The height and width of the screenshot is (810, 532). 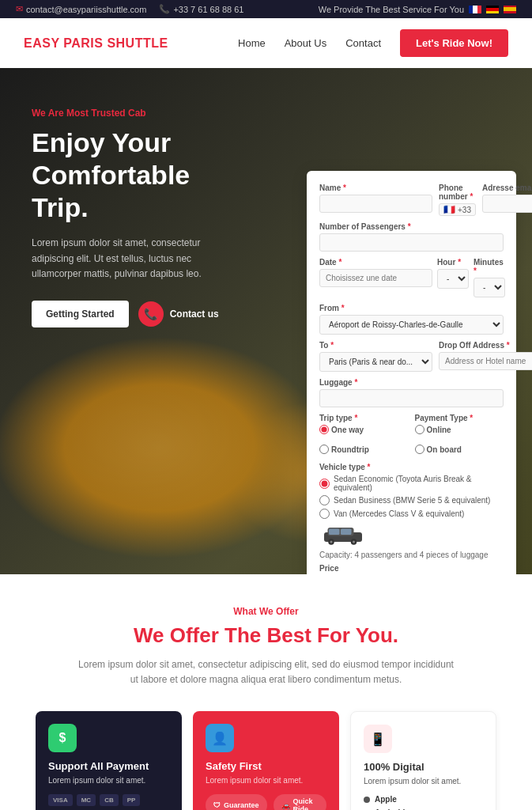 I want to click on vehicle-type-section: Vehicle type * Sedan Economic (Toyota Au…, so click(x=411, y=490).